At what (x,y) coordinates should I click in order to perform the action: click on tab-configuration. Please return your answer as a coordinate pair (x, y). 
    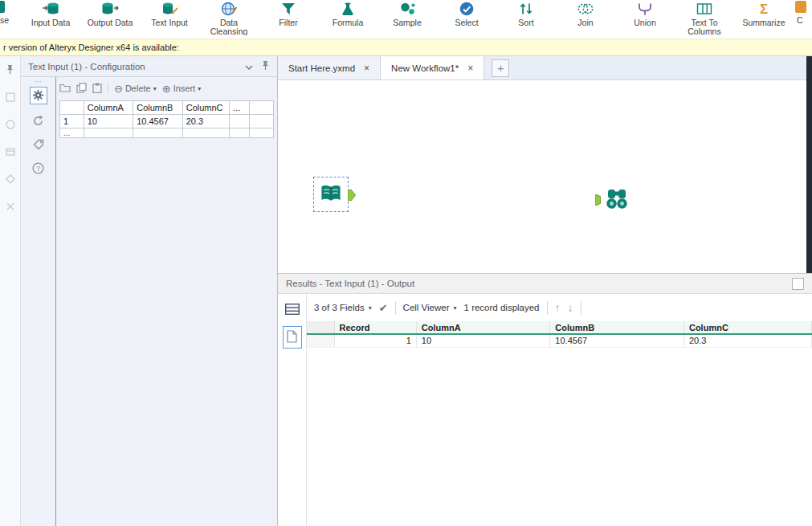
    Looking at the image, I should click on (39, 96).